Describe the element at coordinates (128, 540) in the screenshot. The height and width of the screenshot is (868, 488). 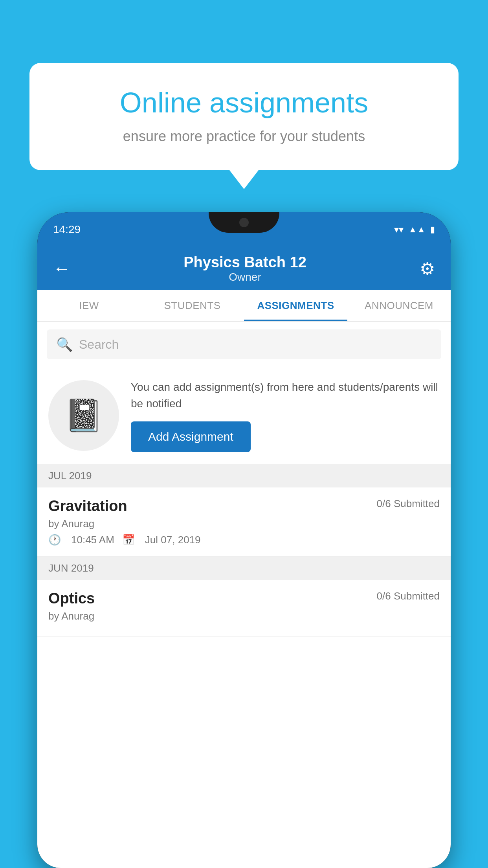
I see `calendar-icon: 📅` at that location.